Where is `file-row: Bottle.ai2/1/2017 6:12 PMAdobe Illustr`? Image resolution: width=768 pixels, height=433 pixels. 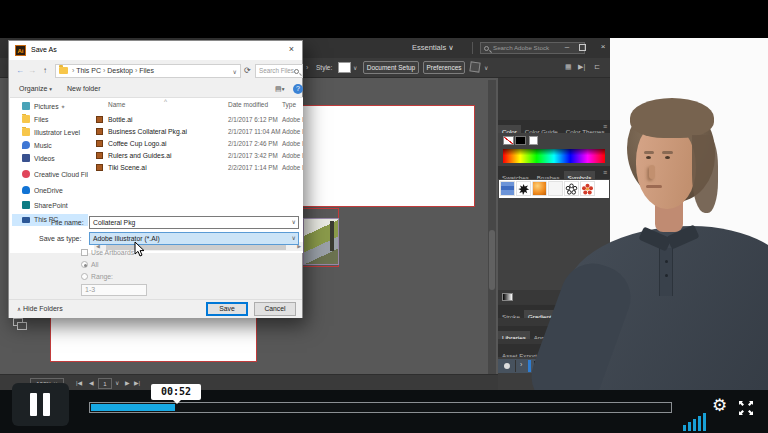 file-row: Bottle.ai2/1/2017 6:12 PMAdobe Illustr is located at coordinates (198, 120).